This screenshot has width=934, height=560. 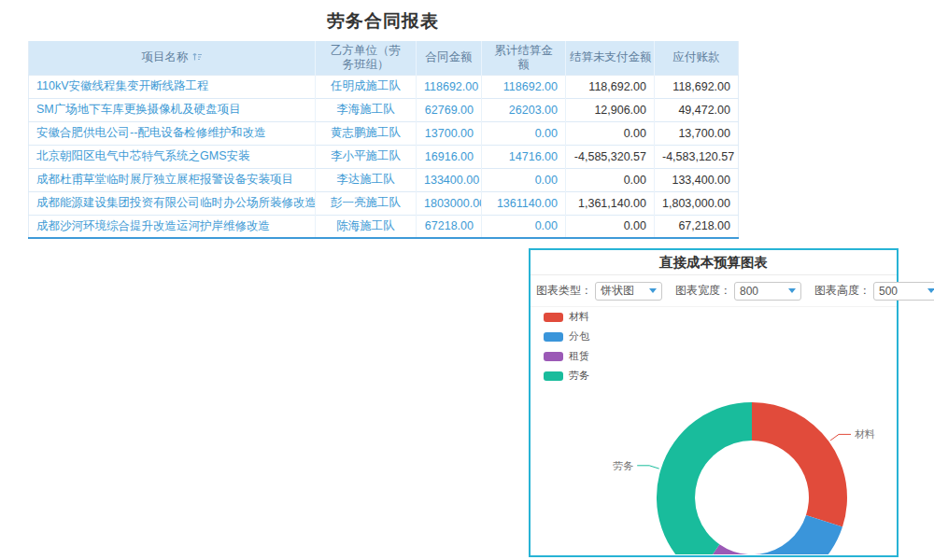 I want to click on cell-contract: 16916.00, so click(x=449, y=157).